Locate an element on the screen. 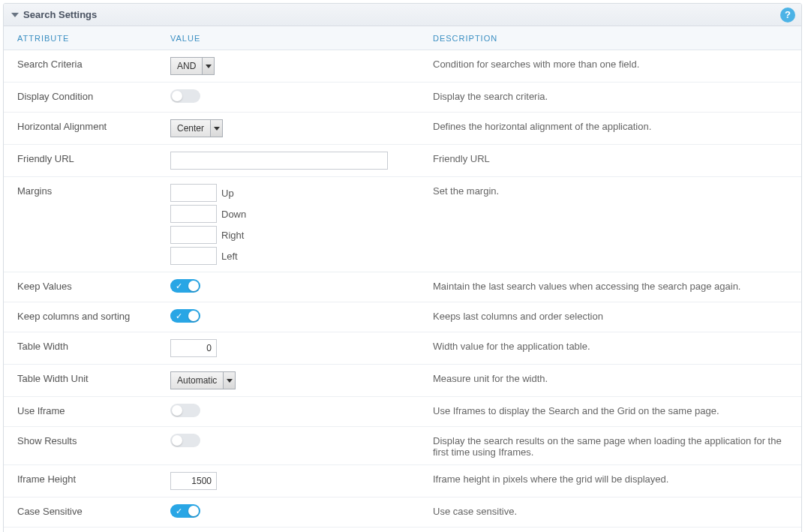 This screenshot has width=805, height=532. keep-values-toggle: ✓ is located at coordinates (185, 286).